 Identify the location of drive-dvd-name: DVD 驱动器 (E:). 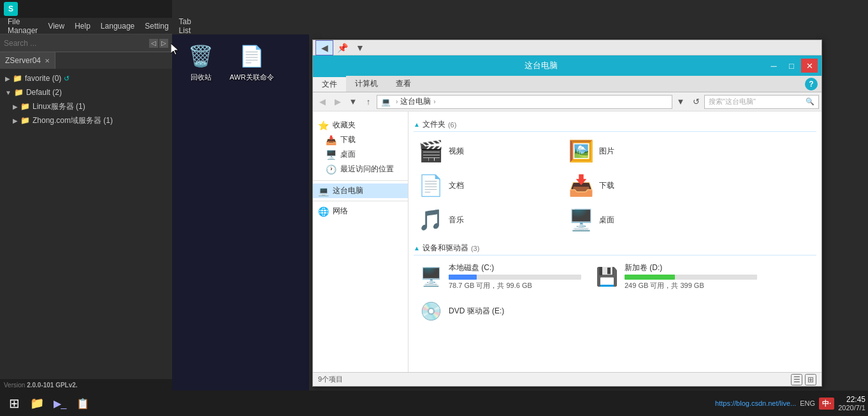
(515, 311).